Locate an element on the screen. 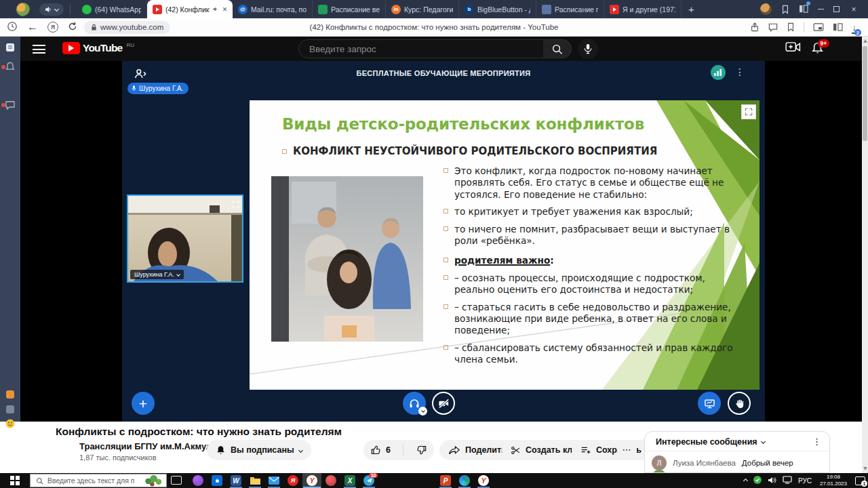 This screenshot has width=868, height=488. action-center-icon: 1 is located at coordinates (860, 481).